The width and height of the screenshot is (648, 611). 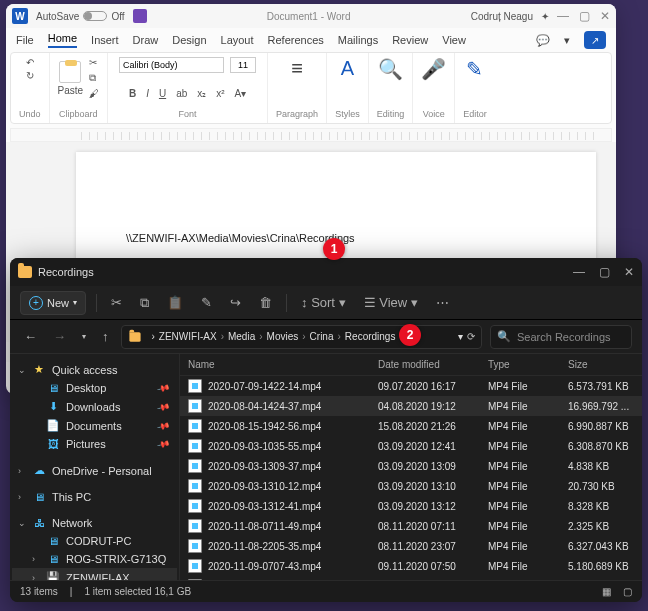 What do you see at coordinates (411, 466) in the screenshot?
I see `file-row: 2020-09-03-1309-37.mp403.09.2020 13:09MP…` at bounding box center [411, 466].